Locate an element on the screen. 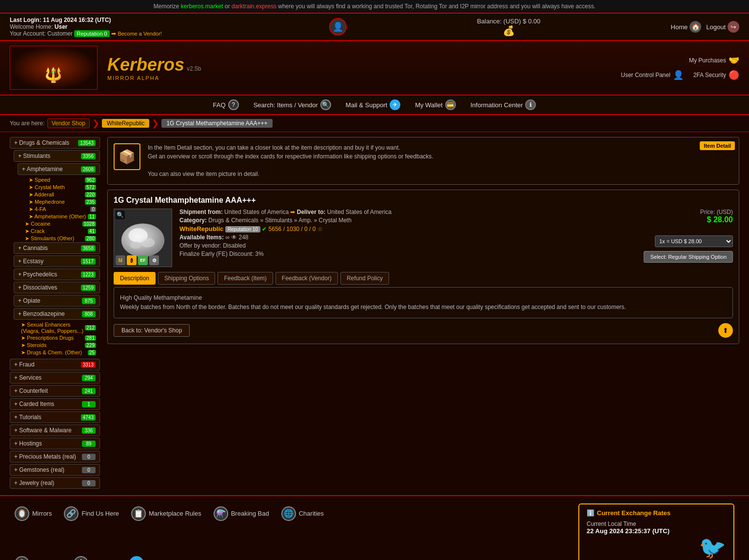 This screenshot has width=749, height=560. scroll-top-btn: ⬆ is located at coordinates (726, 330).